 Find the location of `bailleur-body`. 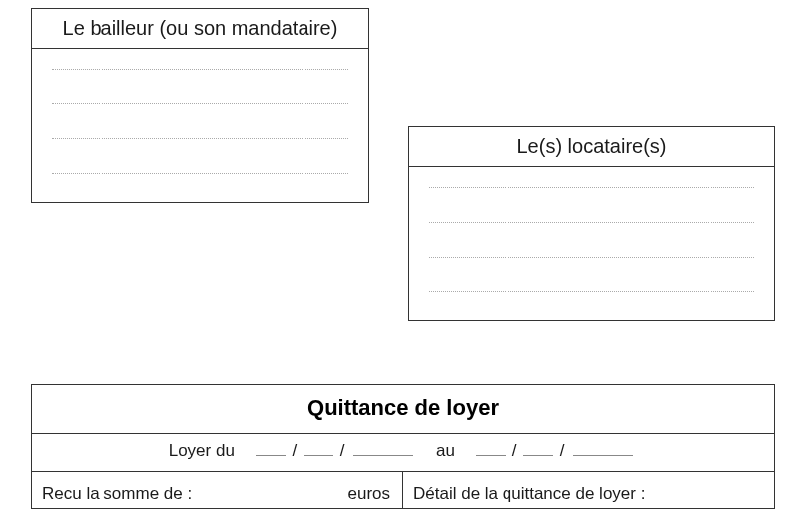

bailleur-body is located at coordinates (200, 125).